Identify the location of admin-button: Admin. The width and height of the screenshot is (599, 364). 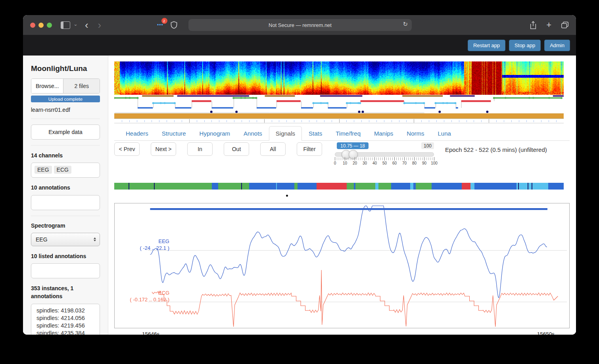
(557, 45).